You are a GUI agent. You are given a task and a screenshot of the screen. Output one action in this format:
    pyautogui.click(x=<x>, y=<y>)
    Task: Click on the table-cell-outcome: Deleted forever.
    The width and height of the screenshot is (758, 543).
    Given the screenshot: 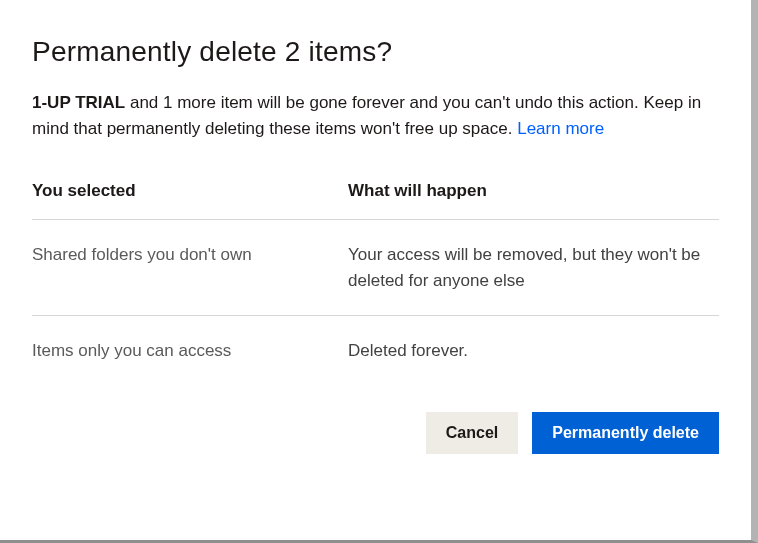 What is the action you would take?
    pyautogui.click(x=534, y=351)
    